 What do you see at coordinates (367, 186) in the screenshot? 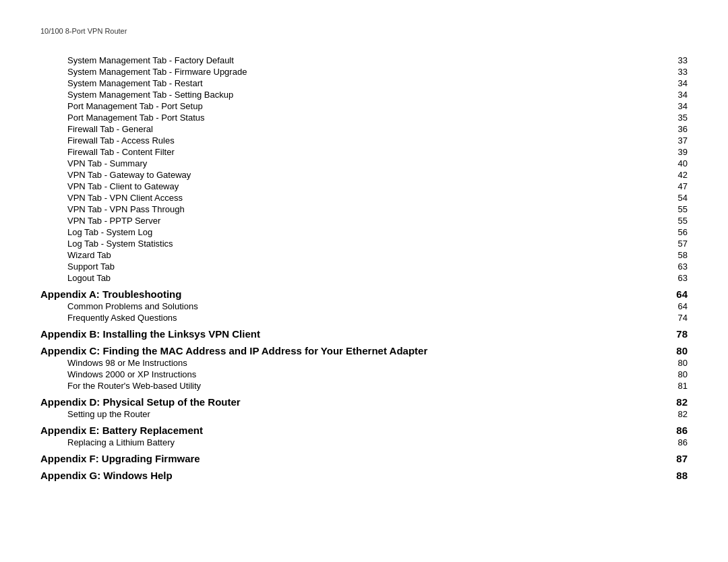
I see `toc-label: VPN Tab - Client to Gateway` at bounding box center [367, 186].